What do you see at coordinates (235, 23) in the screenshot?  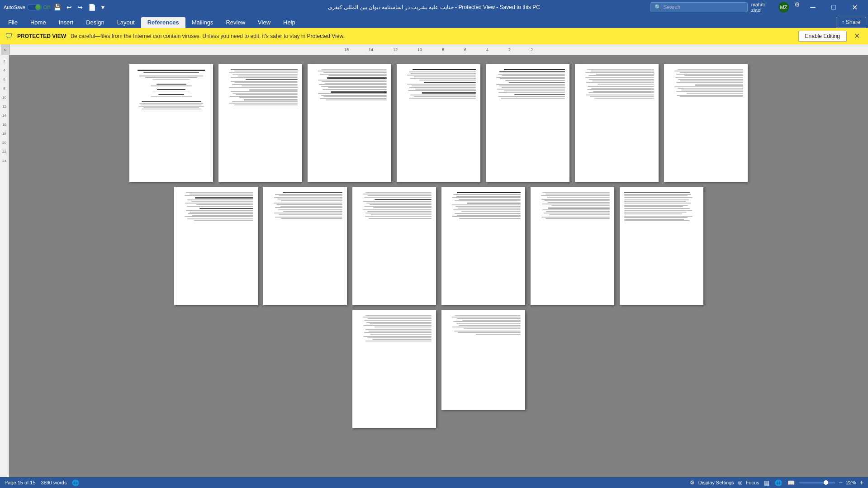 I see `tab-review: Review` at bounding box center [235, 23].